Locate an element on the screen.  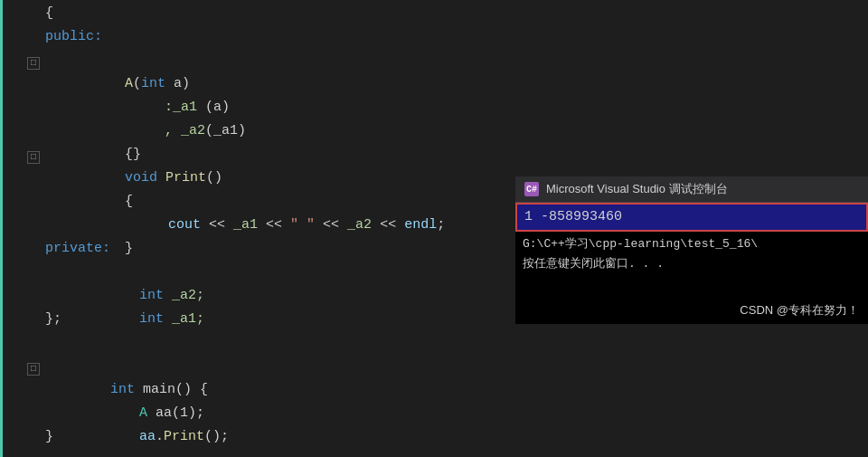
code-line: A aa(1); is located at coordinates (434, 390).